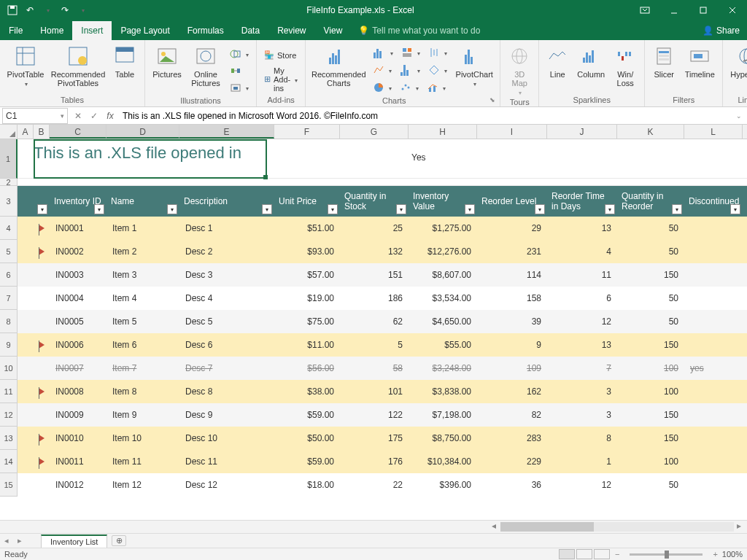  I want to click on cell-id: IN0011, so click(78, 462).